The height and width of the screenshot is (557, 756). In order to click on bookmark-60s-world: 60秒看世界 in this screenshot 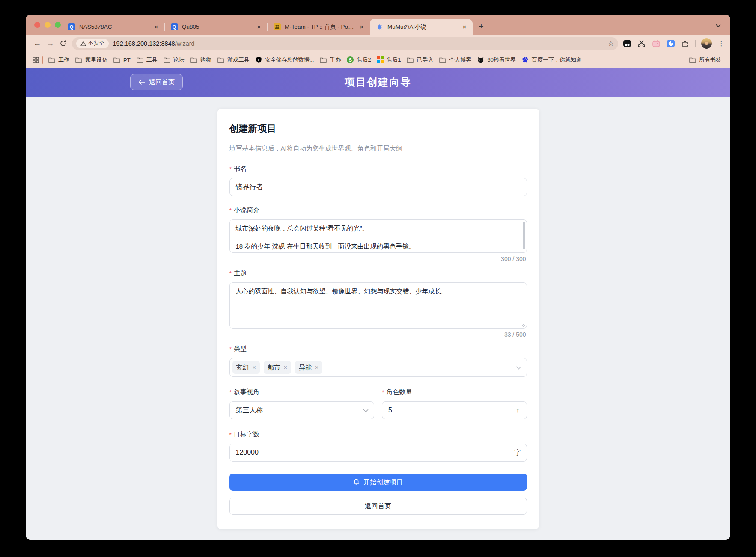, I will do `click(497, 60)`.